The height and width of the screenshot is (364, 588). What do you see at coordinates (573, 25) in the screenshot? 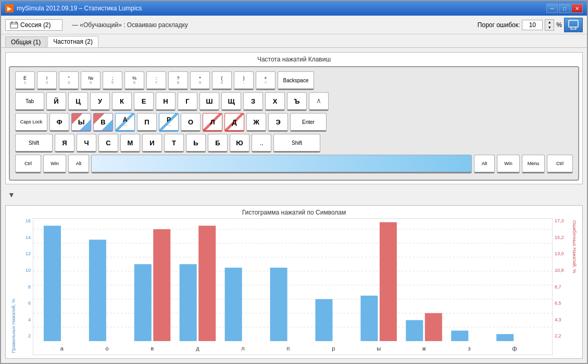
I see `monitor-button` at bounding box center [573, 25].